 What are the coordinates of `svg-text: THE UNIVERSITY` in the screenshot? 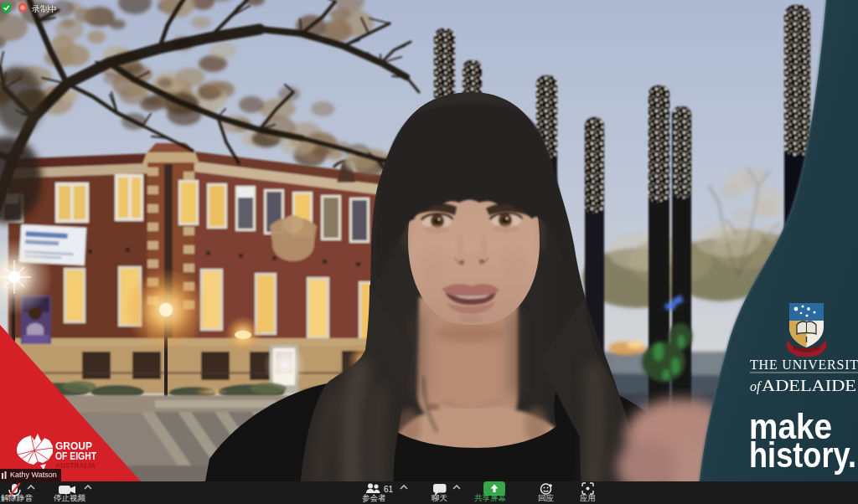 It's located at (804, 365).